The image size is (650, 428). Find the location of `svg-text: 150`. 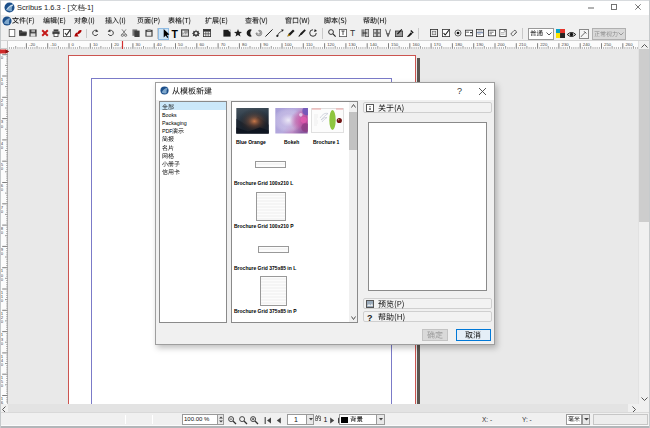

svg-text: 150 is located at coordinates (395, 44).